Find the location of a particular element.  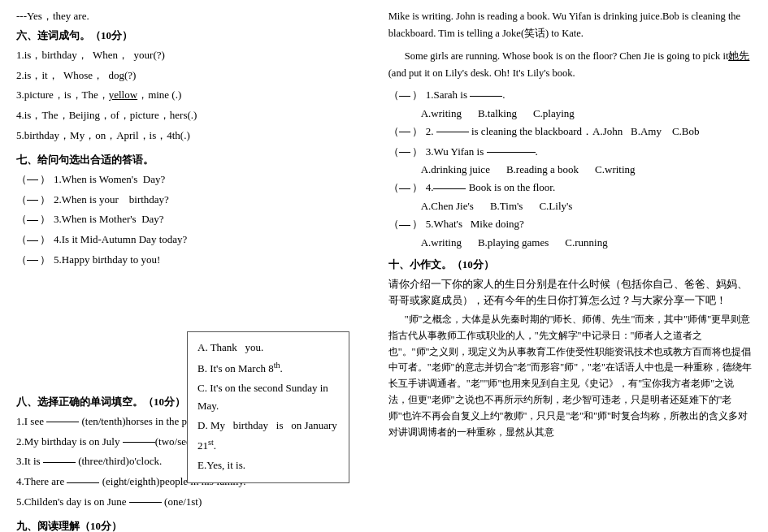

rq-5-options: A.writingB.playing gamesC.running is located at coordinates (587, 243).